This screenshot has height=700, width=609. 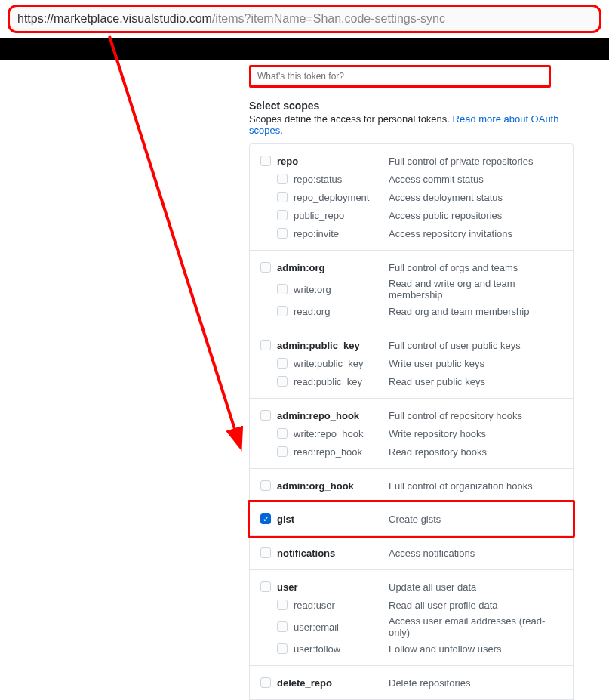 What do you see at coordinates (475, 346) in the screenshot?
I see `scope-description: Full control of user public keys` at bounding box center [475, 346].